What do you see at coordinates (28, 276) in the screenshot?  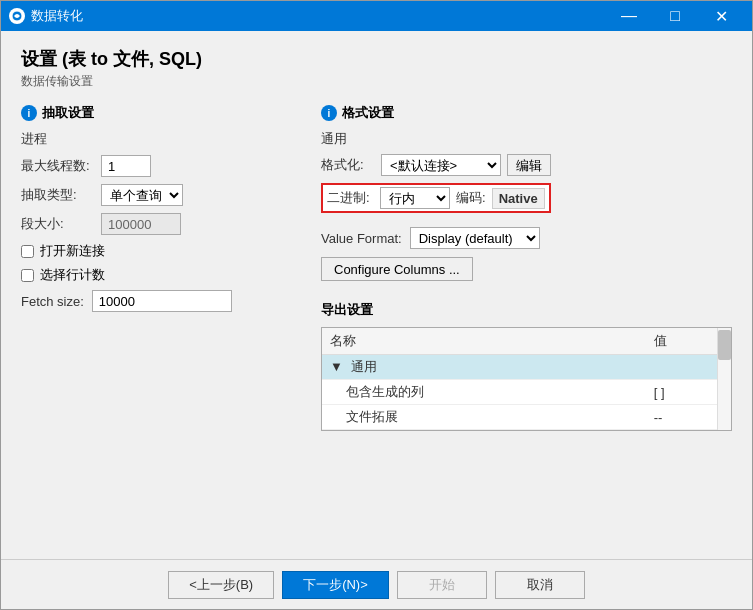 I see `select-row-count-checkbox` at bounding box center [28, 276].